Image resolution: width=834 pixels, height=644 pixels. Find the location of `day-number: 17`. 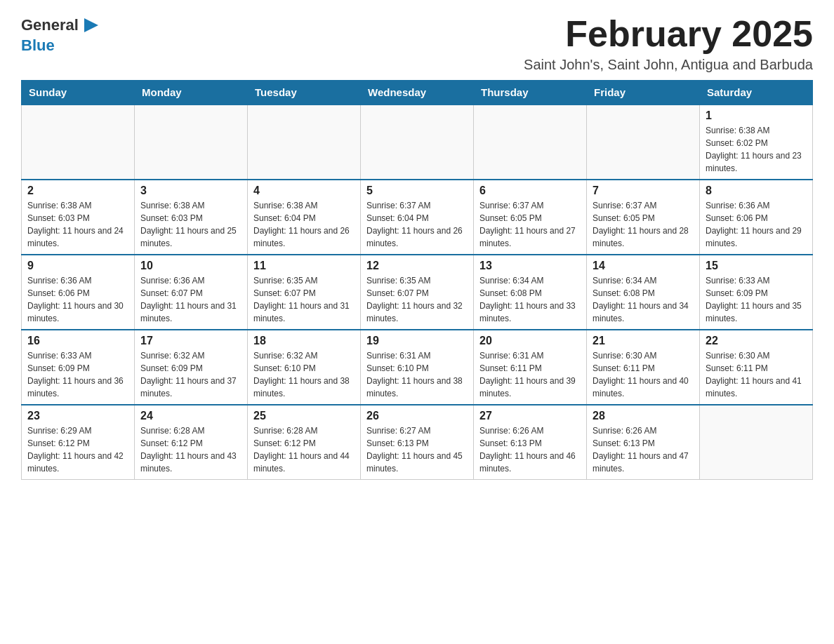

day-number: 17 is located at coordinates (191, 341).